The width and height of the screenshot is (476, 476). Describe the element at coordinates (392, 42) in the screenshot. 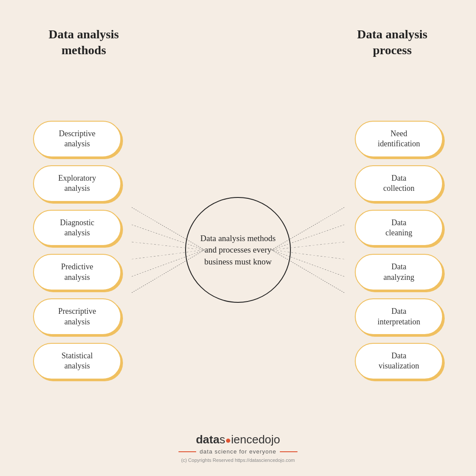

I see `right-header: Data analysis process` at that location.